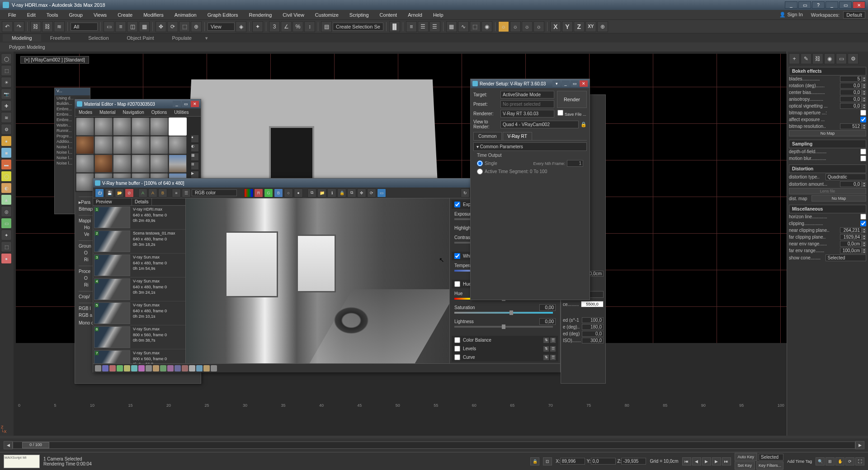 The height and width of the screenshot is (470, 868). I want to click on vfb-copy-button: ⧉, so click(312, 193).